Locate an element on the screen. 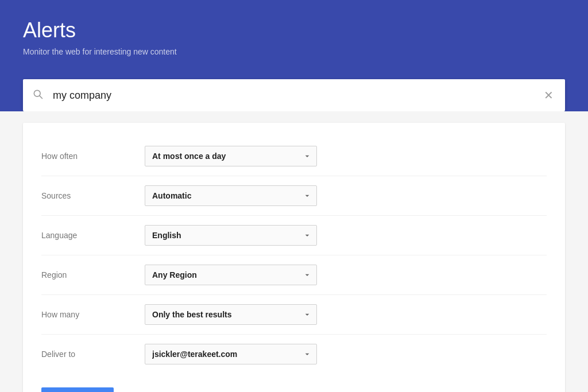 Image resolution: width=588 pixels, height=392 pixels. form-select-language: EnglishFrenchSpanishGermanChinese is located at coordinates (231, 235).